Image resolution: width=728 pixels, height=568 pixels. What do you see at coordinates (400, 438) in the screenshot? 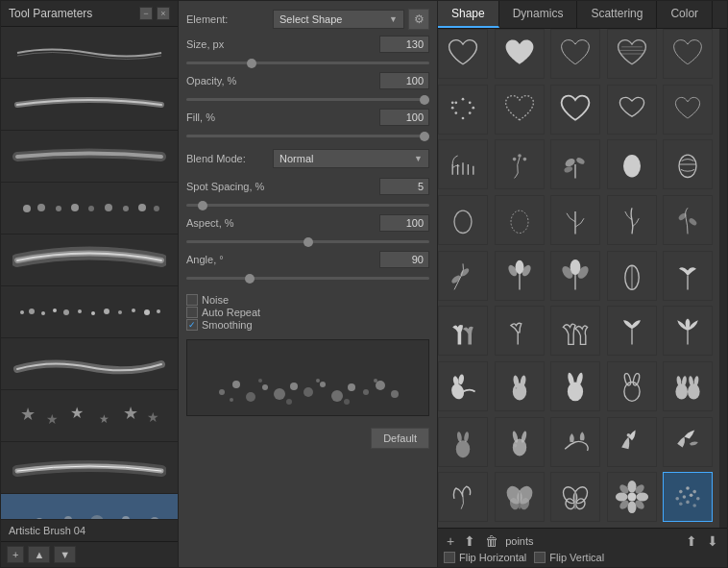
I see `default-button: Default` at bounding box center [400, 438].